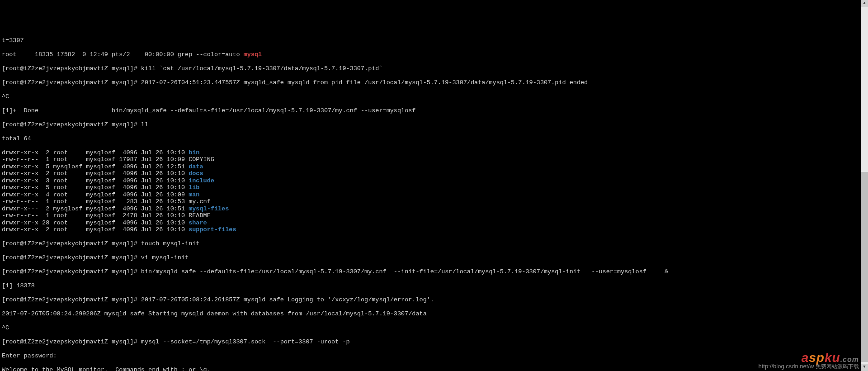  I want to click on directory-name: mysql-files, so click(209, 209).